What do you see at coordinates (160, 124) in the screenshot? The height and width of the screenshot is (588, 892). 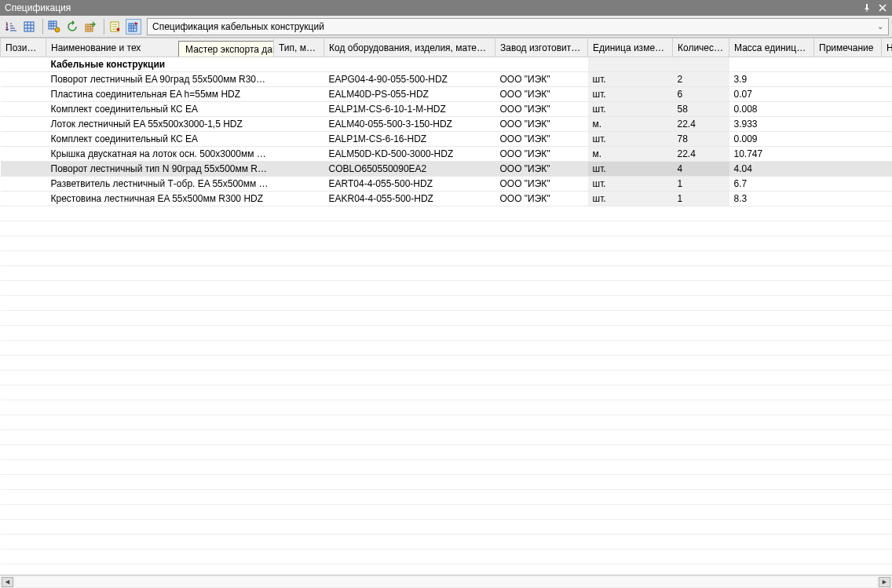 I see `cell-name: Лоток лестничный EA 55x500x3000-1,5 HDZ` at bounding box center [160, 124].